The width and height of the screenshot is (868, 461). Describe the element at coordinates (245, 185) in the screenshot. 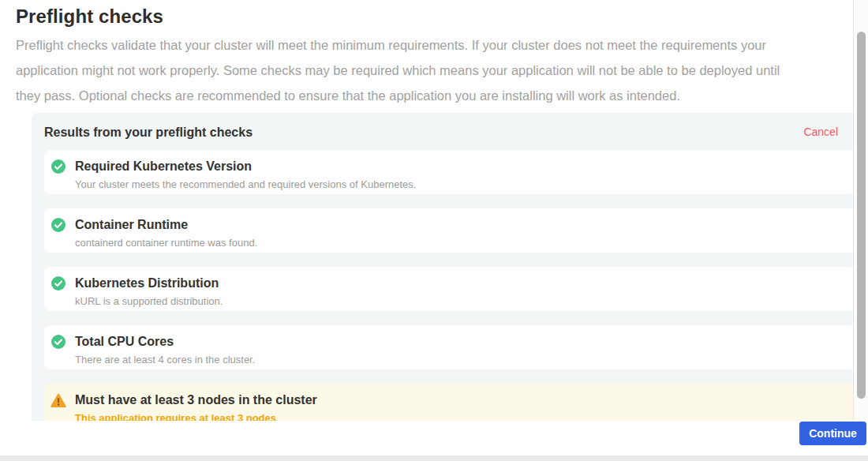

I see `check-message: Your cluster meets the recommended and r…` at that location.